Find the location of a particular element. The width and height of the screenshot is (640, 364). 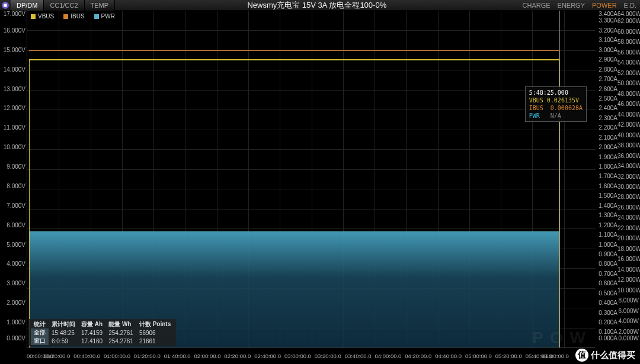

grid-v is located at coordinates (564, 179).